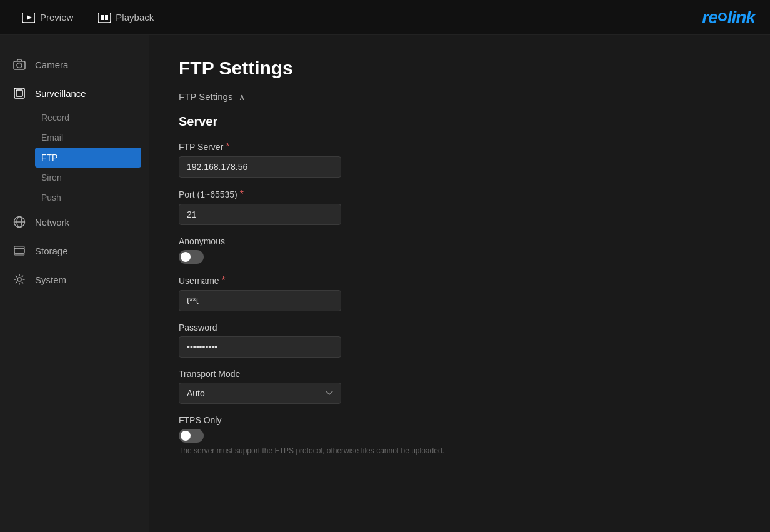 The image size is (770, 532). What do you see at coordinates (74, 158) in the screenshot?
I see `sidebar-sub-menu: Record Email FTP Siren Push` at bounding box center [74, 158].